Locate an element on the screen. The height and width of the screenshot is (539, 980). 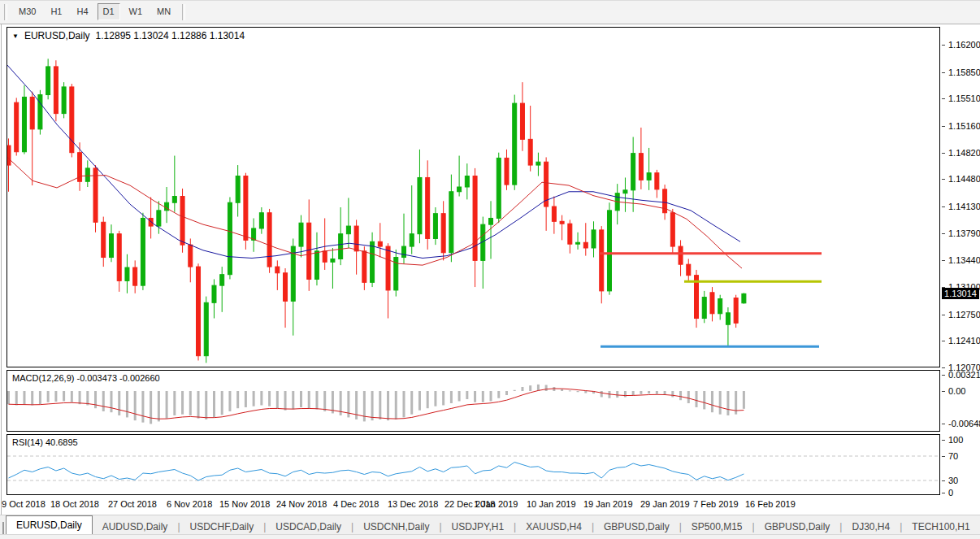
date-axis-label: 19 Jan 2019 is located at coordinates (608, 504).